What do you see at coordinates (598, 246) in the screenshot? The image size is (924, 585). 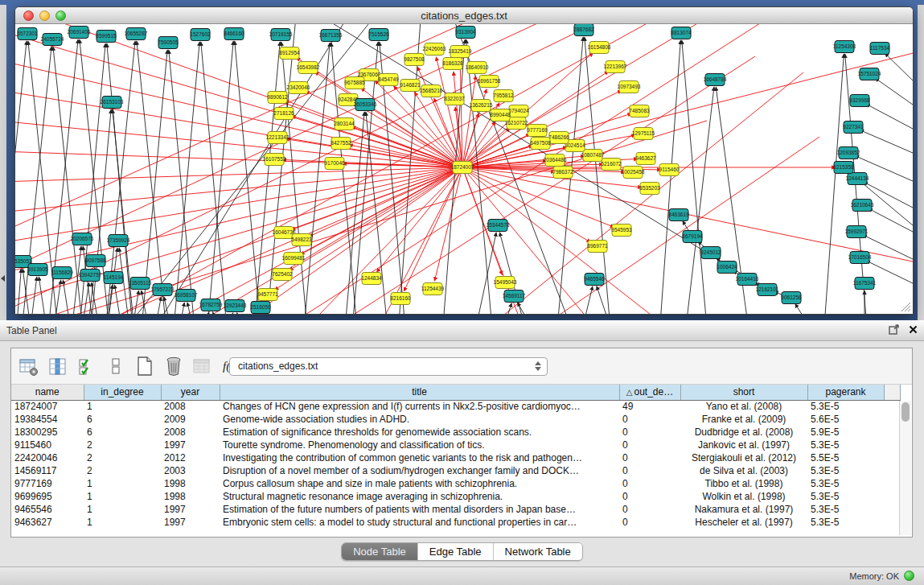 I see `graph-node: 8969771` at bounding box center [598, 246].